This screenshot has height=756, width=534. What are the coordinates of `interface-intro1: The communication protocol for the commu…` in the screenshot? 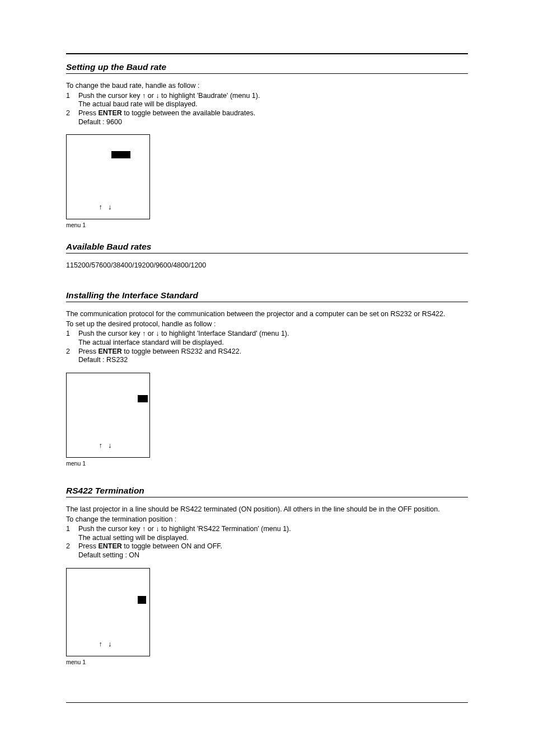 It's located at (267, 314).